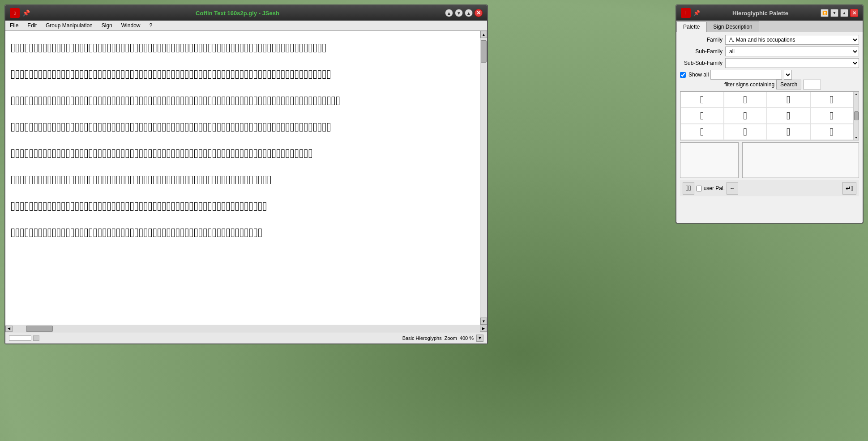 The image size is (868, 441). I want to click on palette-win-down-button: ▼, so click(834, 13).